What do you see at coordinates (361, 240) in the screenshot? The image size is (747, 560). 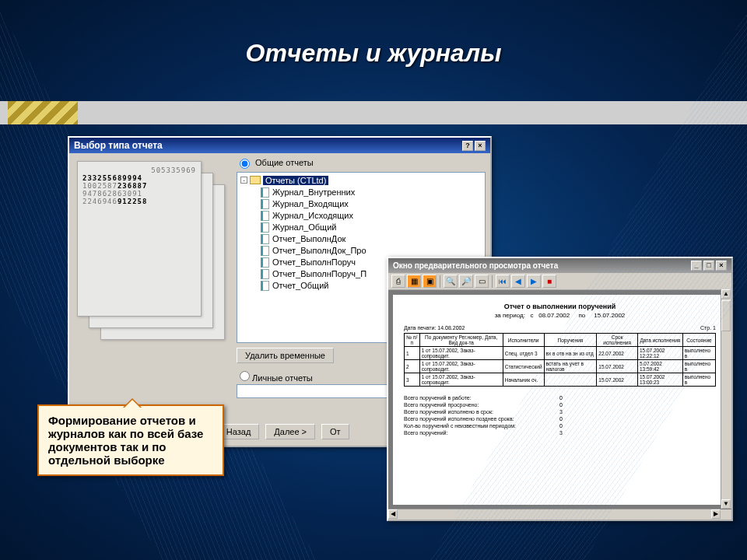 I see `tree-item: Отчет_ВыполнДок` at bounding box center [361, 240].